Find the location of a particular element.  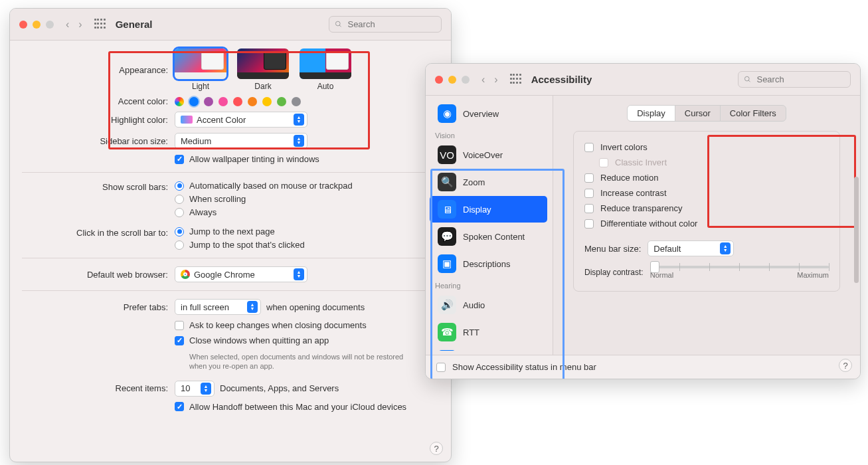

differentiate-checkbox is located at coordinates (589, 224).